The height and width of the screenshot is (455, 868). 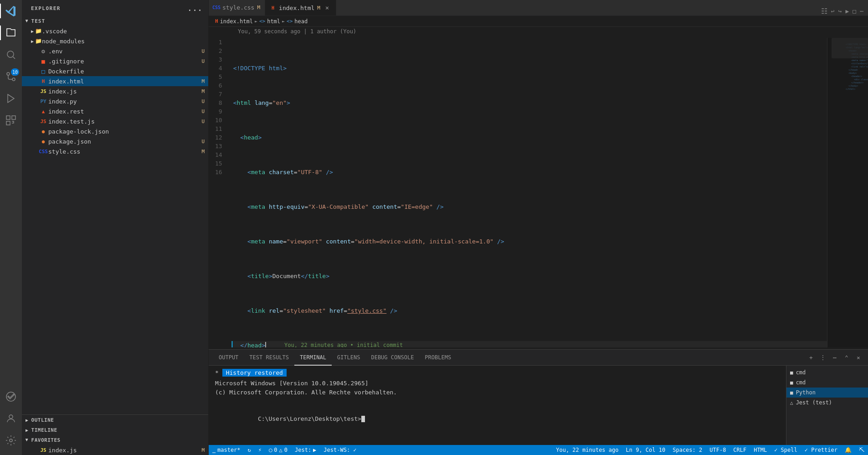 I want to click on status-eol: CRLF, so click(x=740, y=450).